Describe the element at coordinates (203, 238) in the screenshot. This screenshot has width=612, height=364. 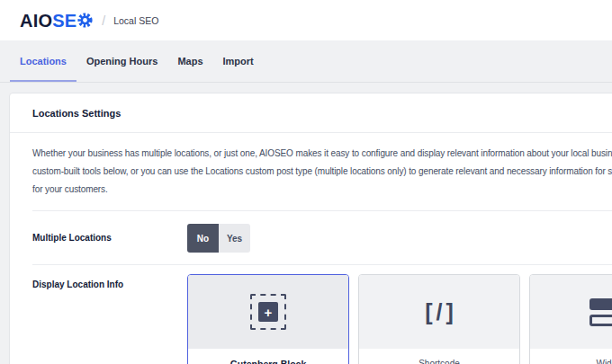
I see `toggle-no-button: No` at that location.